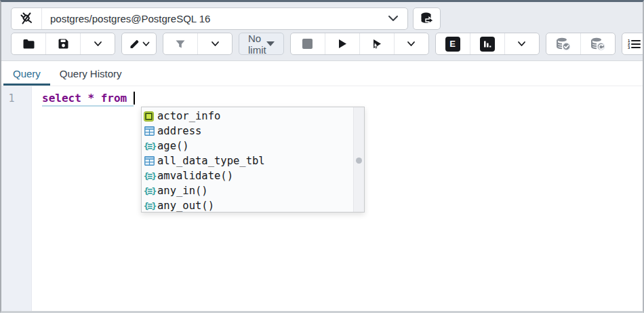 The height and width of the screenshot is (313, 644). Describe the element at coordinates (212, 161) in the screenshot. I see `autocomplete-item-label: all_data_type_tbl` at that location.